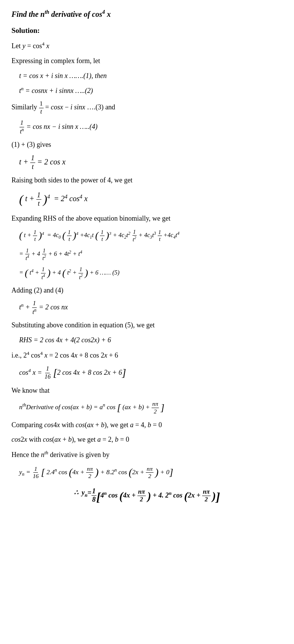 Image resolution: width=294 pixels, height=644 pixels. I want to click on final-answer: ∴ yn = 1 8 [ 4n cos (4x + nπ 2 ) + 4. 2n…, so click(147, 497).